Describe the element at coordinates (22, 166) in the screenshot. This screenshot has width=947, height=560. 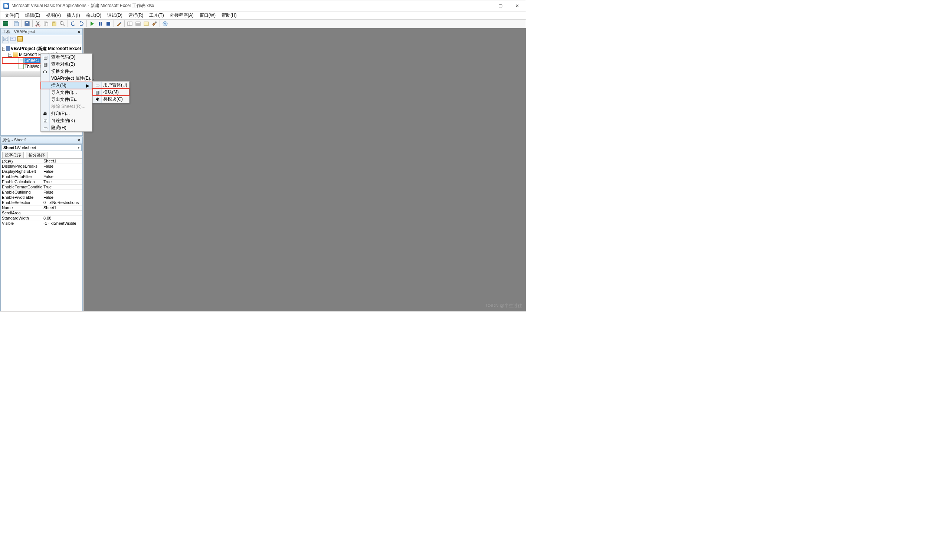
I see `property-name: DisplayPageBreaks` at that location.